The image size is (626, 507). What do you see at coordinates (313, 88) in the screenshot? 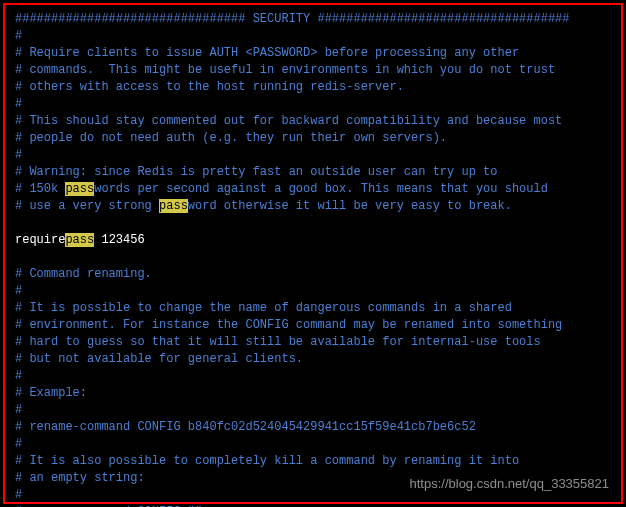
I see `comment-line: # others with access to the host running…` at bounding box center [313, 88].